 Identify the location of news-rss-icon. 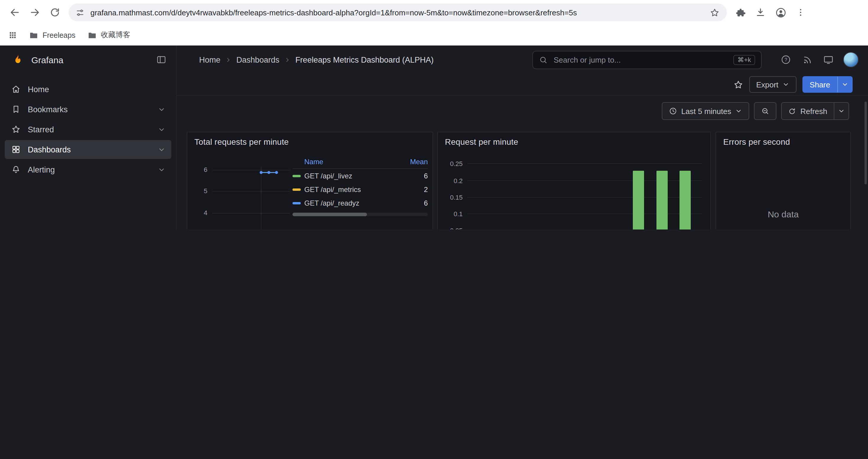
(807, 60).